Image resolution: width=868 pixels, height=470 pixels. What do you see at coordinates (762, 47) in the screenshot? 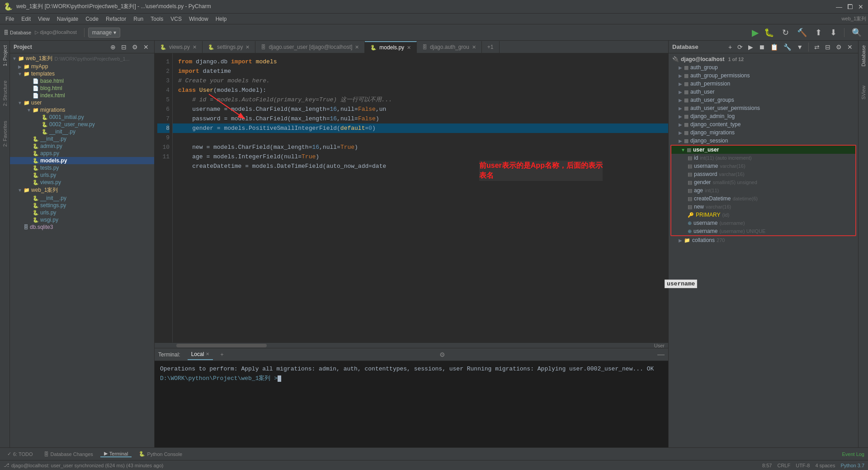
I see `db-stop-icon: ⏹` at bounding box center [762, 47].